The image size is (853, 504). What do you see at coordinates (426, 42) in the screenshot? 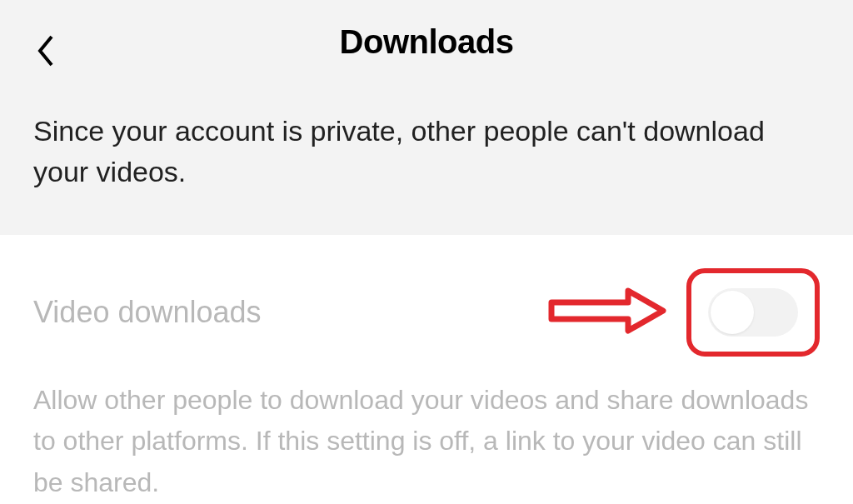
I see `page-title: Downloads` at bounding box center [426, 42].